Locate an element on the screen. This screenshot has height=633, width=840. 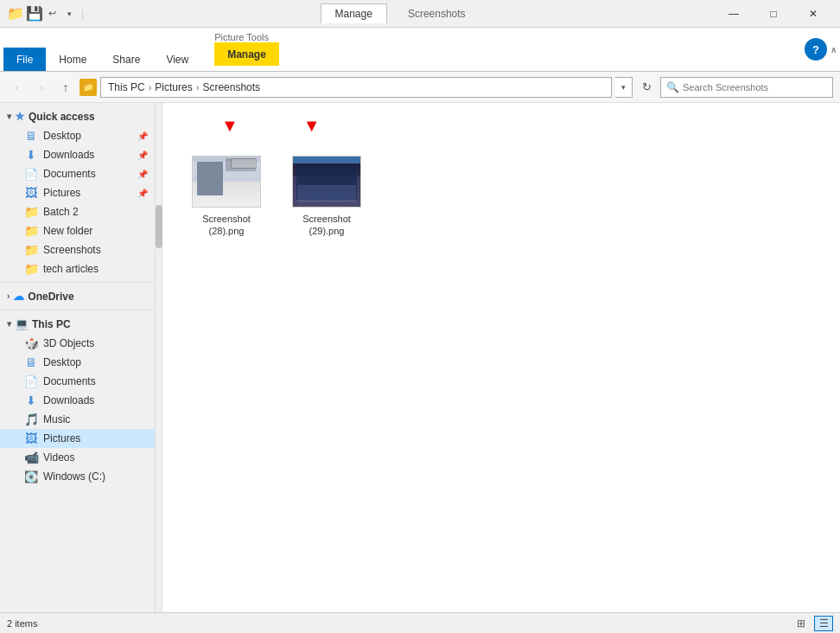
tab-file: File is located at coordinates (24, 59).